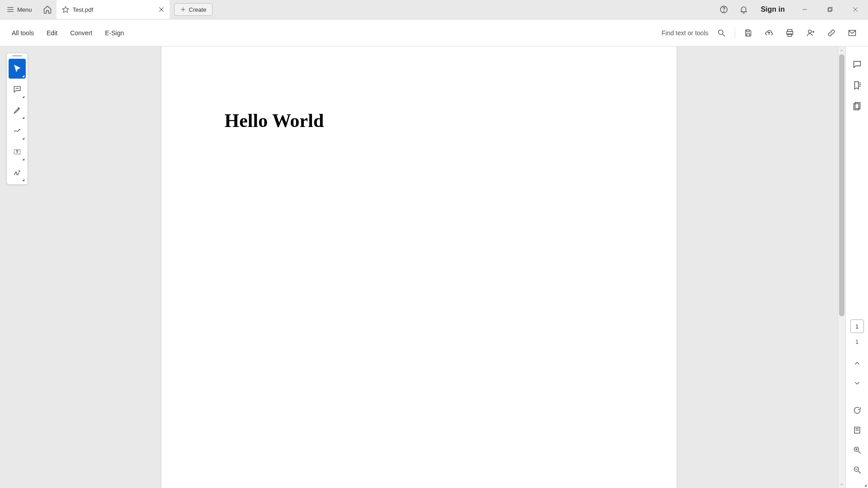 Image resolution: width=868 pixels, height=488 pixels. What do you see at coordinates (724, 9) in the screenshot?
I see `help-icon` at bounding box center [724, 9].